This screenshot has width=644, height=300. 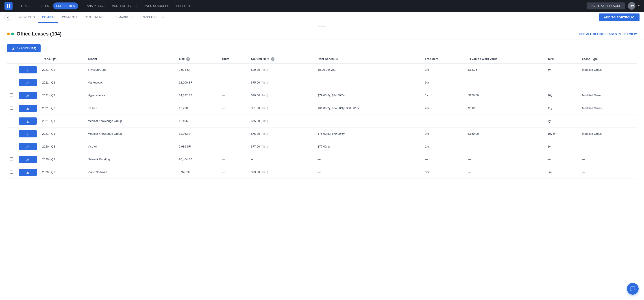 I want to click on export-section: EXPORT (104), so click(x=322, y=47).